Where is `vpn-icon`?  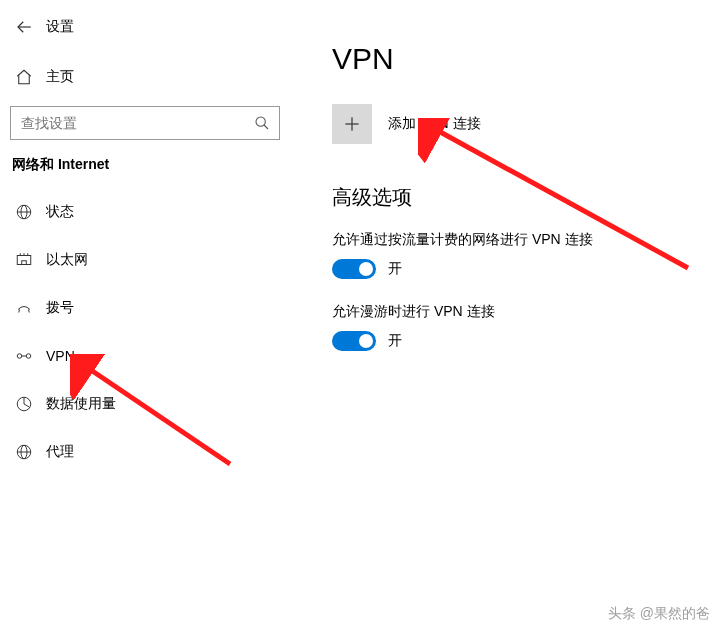
vpn-icon is located at coordinates (24, 356).